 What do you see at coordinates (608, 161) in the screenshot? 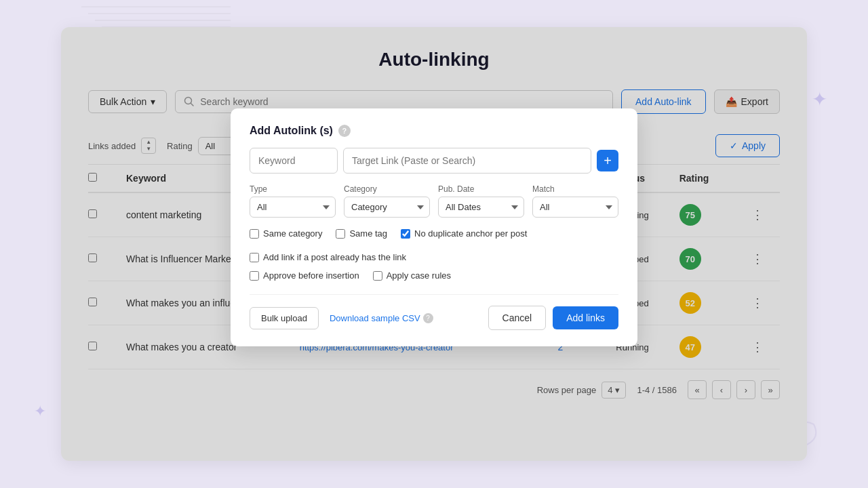
I see `add-row-button: +` at bounding box center [608, 161].